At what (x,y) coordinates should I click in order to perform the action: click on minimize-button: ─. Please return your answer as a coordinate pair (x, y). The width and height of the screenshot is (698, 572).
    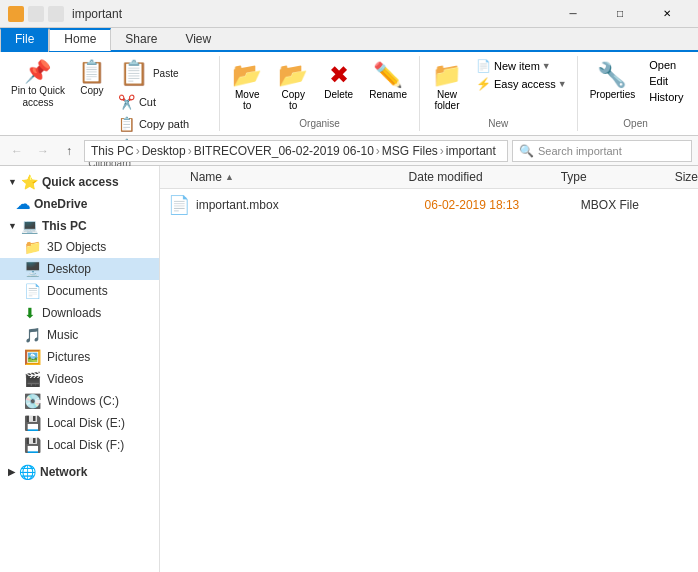
    Looking at the image, I should click on (573, 14).